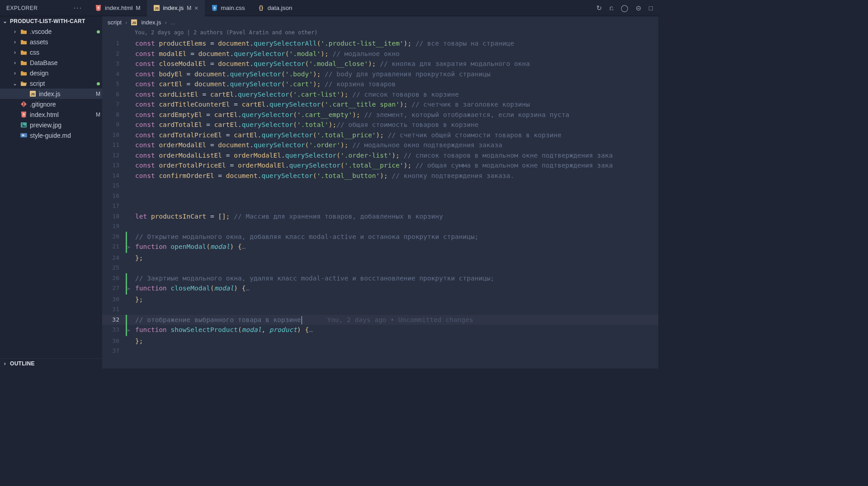 The width and height of the screenshot is (868, 486). I want to click on line-number: 19, so click(114, 227).